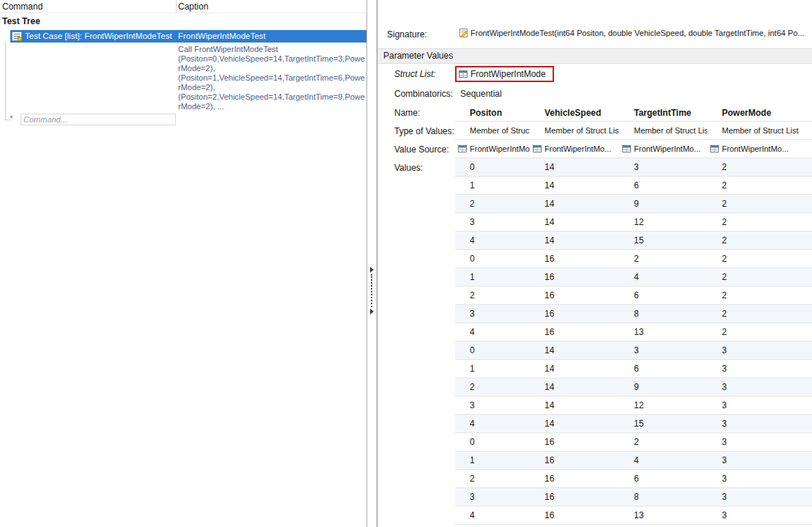  What do you see at coordinates (416, 150) in the screenshot?
I see `value-source-label: Value Source:` at bounding box center [416, 150].